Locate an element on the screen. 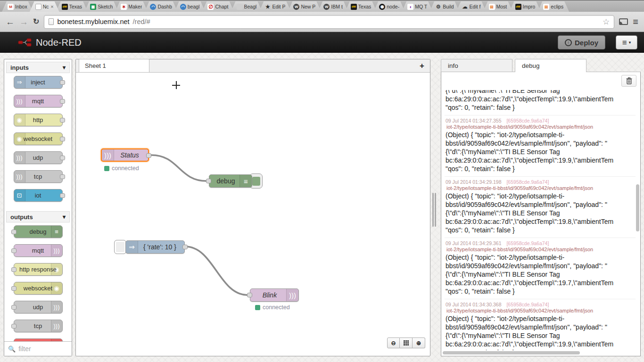 This screenshot has height=362, width=644. back-icon: ← is located at coordinates (10, 22).